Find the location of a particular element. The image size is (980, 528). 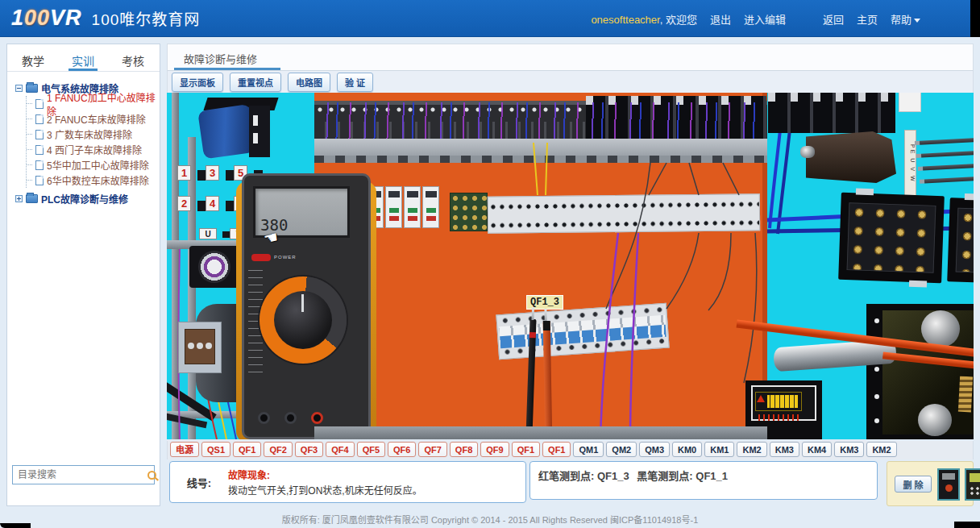

help-link: 帮助 is located at coordinates (906, 19).